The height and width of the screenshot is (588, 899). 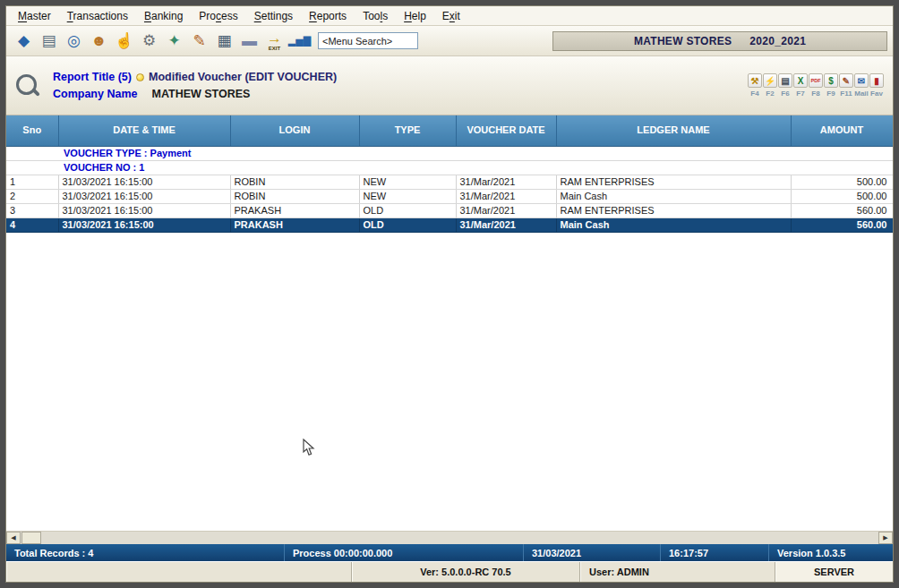 I want to click on status-process-time: Process 00:00:00.000, so click(x=405, y=553).